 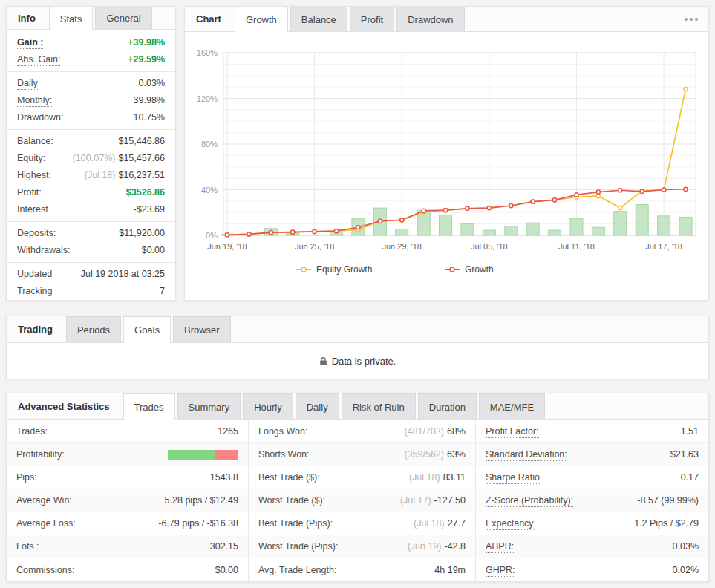 I want to click on stat-value: $11,920.00, so click(x=142, y=233).